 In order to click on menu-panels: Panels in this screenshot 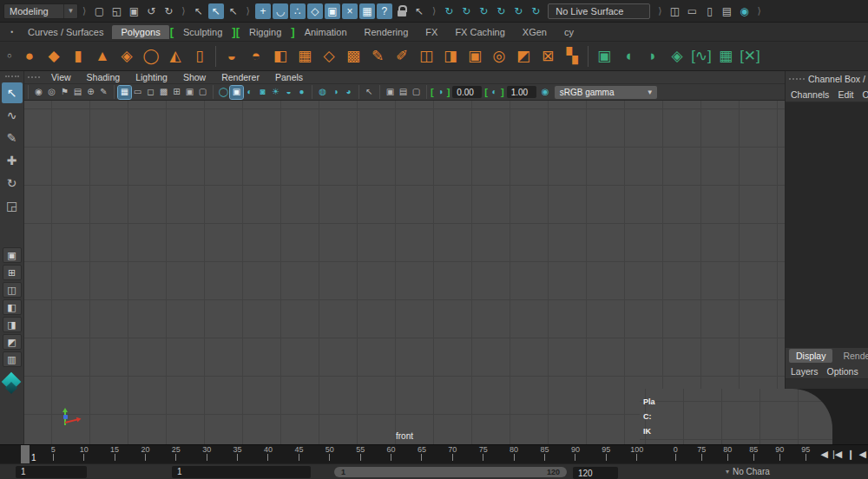, I will do `click(289, 77)`.